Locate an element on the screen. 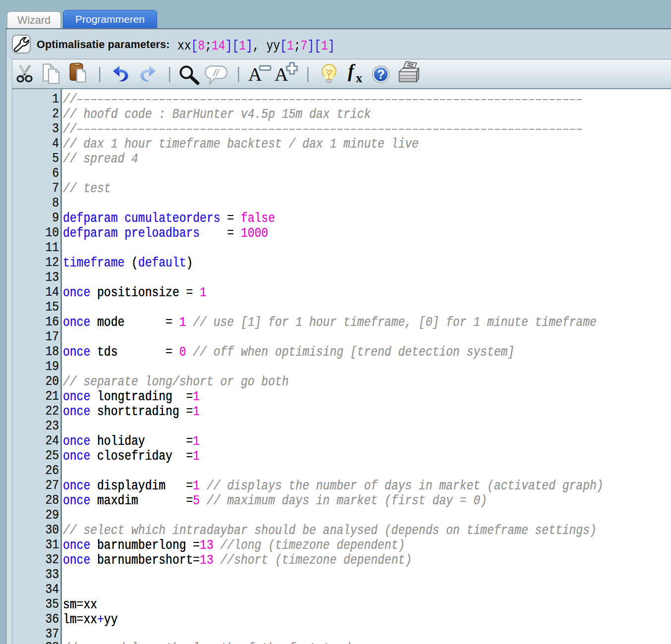 Image resolution: width=671 pixels, height=644 pixels. svg-text: f is located at coordinates (352, 71).